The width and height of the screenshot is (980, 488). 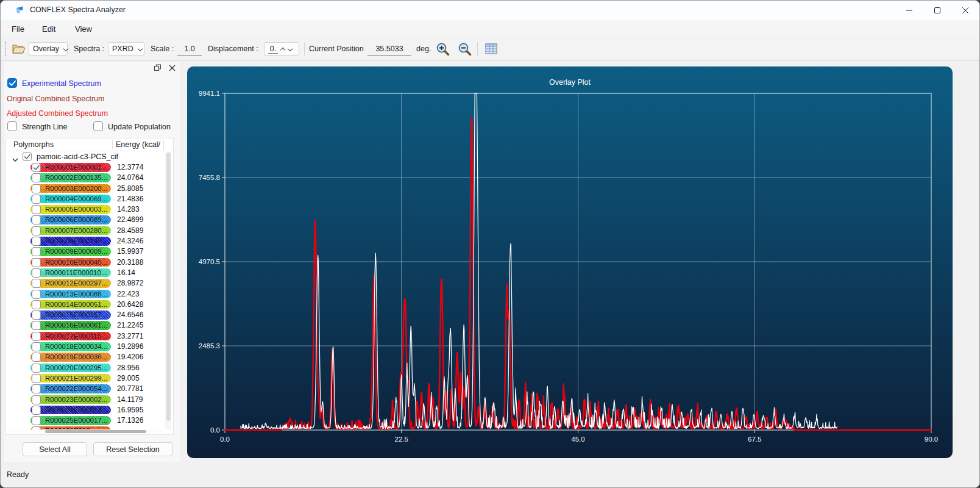 What do you see at coordinates (27, 156) in the screenshot?
I see `group-checkbox` at bounding box center [27, 156].